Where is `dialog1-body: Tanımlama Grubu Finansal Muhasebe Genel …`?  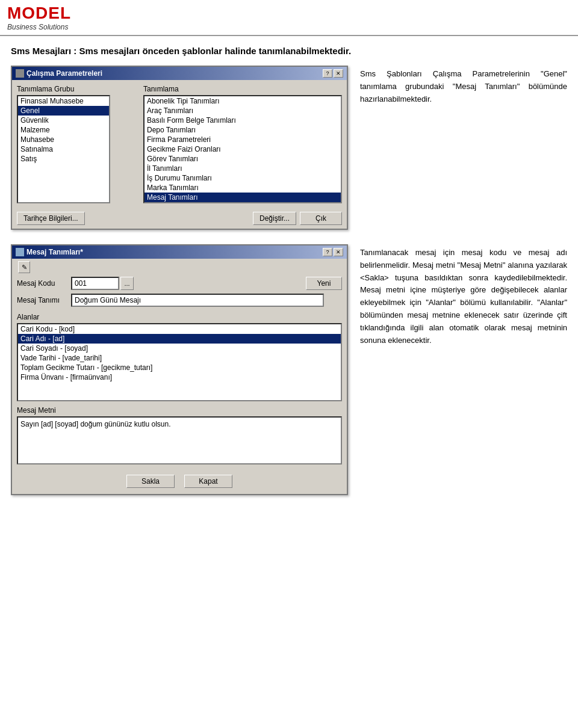
dialog1-body: Tanımlama Grubu Finansal Muhasebe Genel … is located at coordinates (179, 144).